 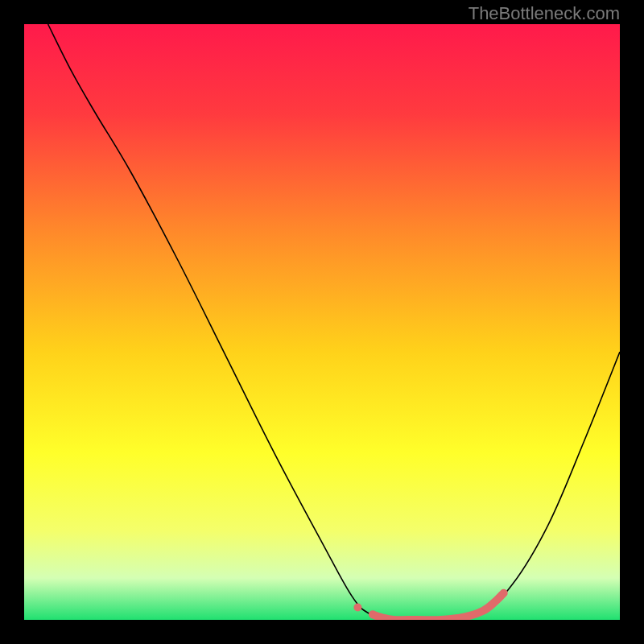 What do you see at coordinates (357, 607) in the screenshot?
I see `highlight-dot` at bounding box center [357, 607].